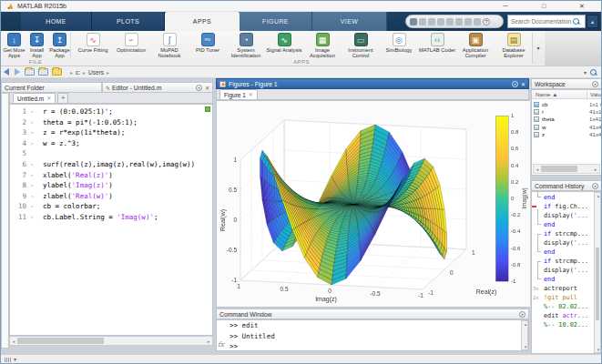 The width and height of the screenshot is (602, 364). I want to click on workspace-actions-icon: ▾, so click(596, 84).